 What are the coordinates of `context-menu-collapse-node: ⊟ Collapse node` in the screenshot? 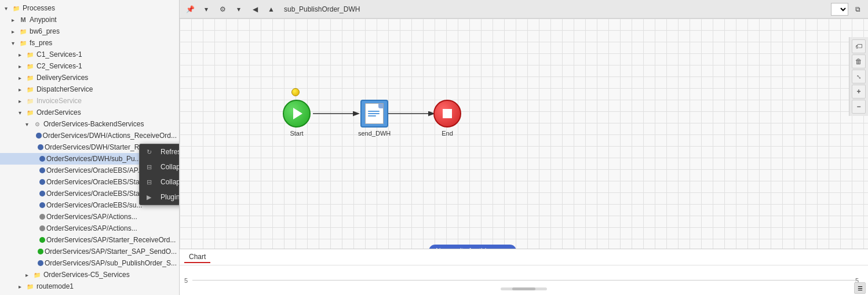 It's located at (160, 182).